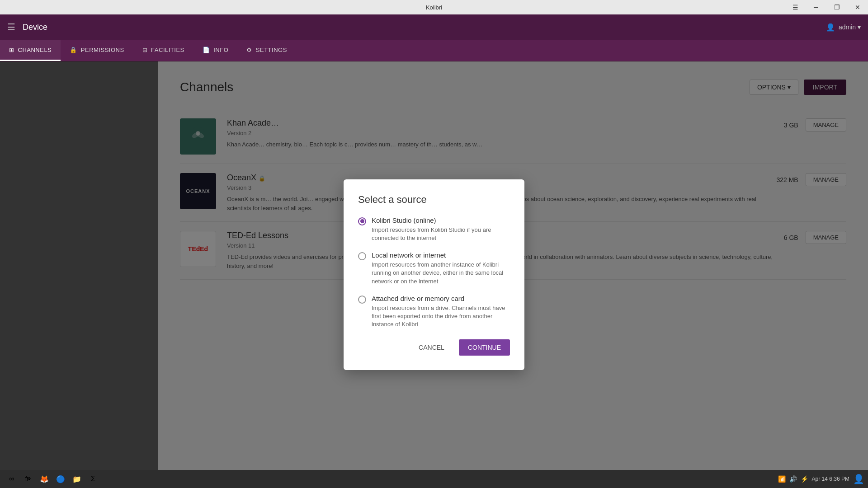 This screenshot has height=488, width=868. What do you see at coordinates (850, 27) in the screenshot?
I see `admin-label: admin ▾` at bounding box center [850, 27].